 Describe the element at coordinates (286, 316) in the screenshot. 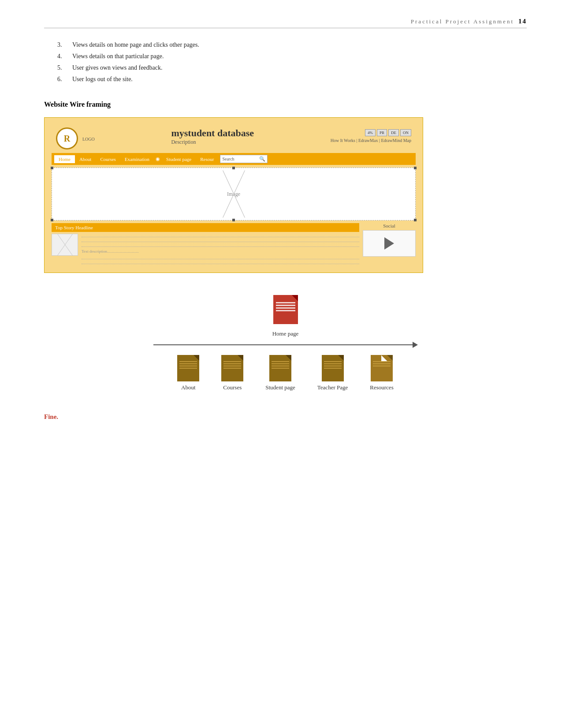

I see `home-page-item: Home page` at that location.